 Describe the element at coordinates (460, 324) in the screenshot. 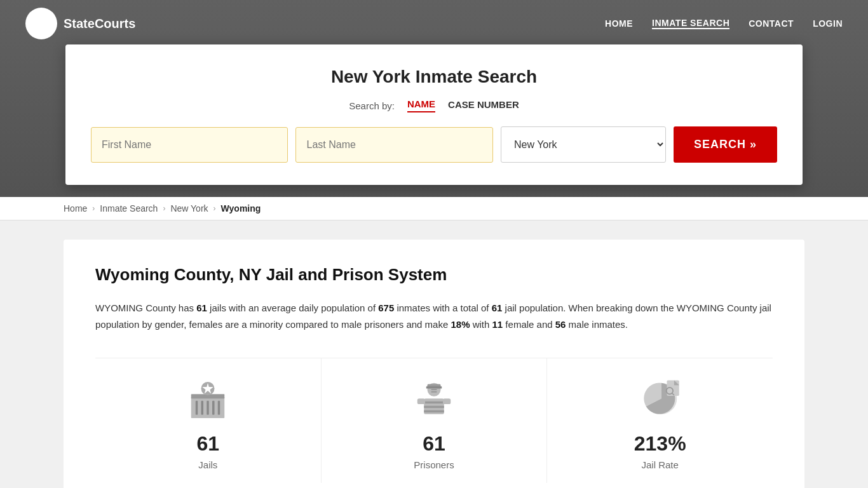

I see `desc-female-pct: 18%` at that location.